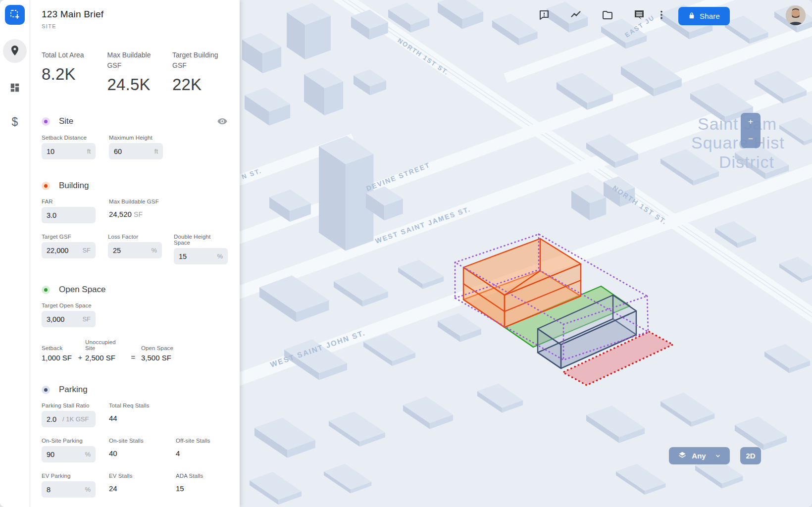  Describe the element at coordinates (202, 450) in the screenshot. I see `off-site-stalls-field: Off-site Stalls 4` at that location.